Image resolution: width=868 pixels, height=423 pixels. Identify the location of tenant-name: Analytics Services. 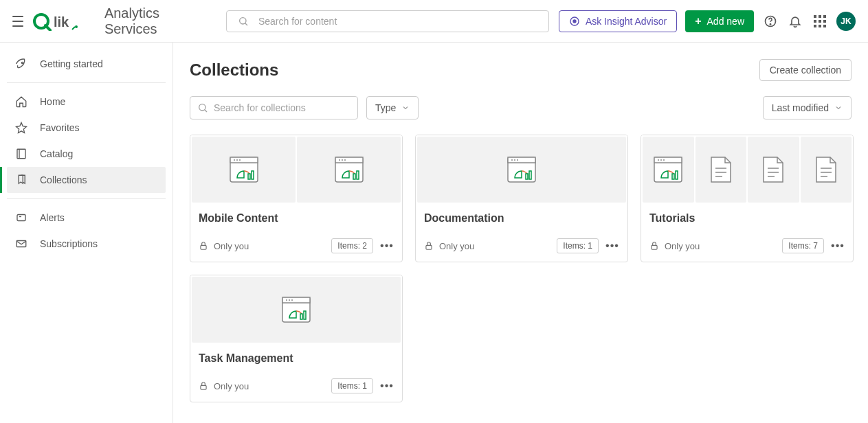
(148, 21).